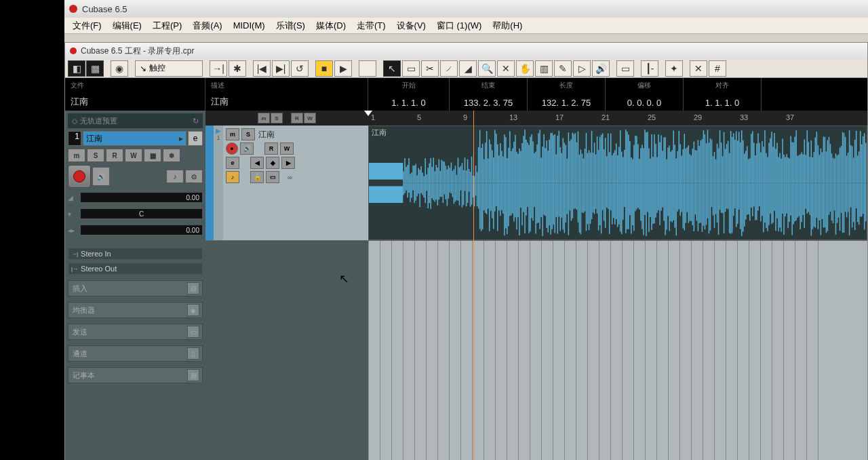 Image resolution: width=868 pixels, height=460 pixels. I want to click on eq-section: 均衡器◈, so click(136, 310).